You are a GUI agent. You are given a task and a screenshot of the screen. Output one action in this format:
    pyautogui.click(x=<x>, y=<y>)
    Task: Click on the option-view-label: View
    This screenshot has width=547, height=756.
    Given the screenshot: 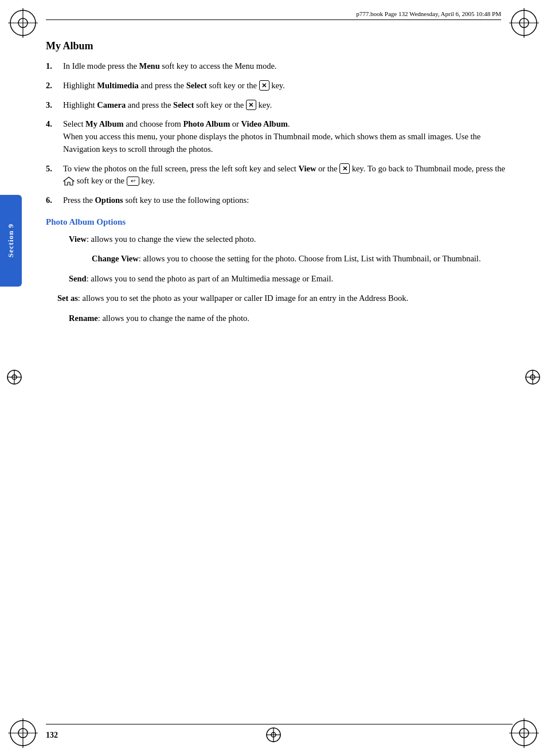 What is the action you would take?
    pyautogui.click(x=78, y=239)
    